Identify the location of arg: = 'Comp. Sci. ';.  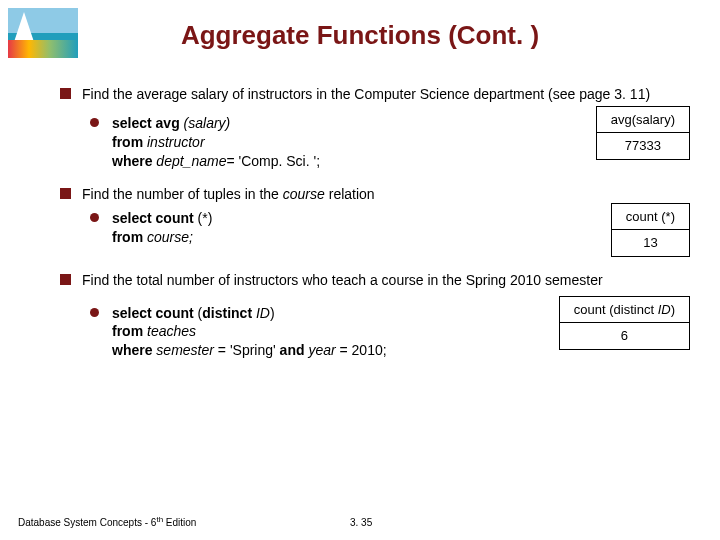
(273, 161).